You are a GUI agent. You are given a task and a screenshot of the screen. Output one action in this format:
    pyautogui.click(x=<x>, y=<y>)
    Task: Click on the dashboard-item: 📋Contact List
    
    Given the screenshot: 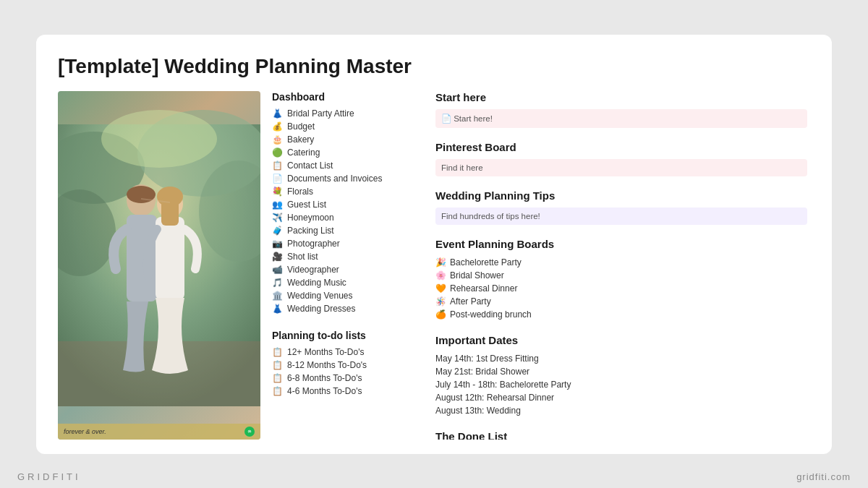 What is the action you would take?
    pyautogui.click(x=346, y=166)
    